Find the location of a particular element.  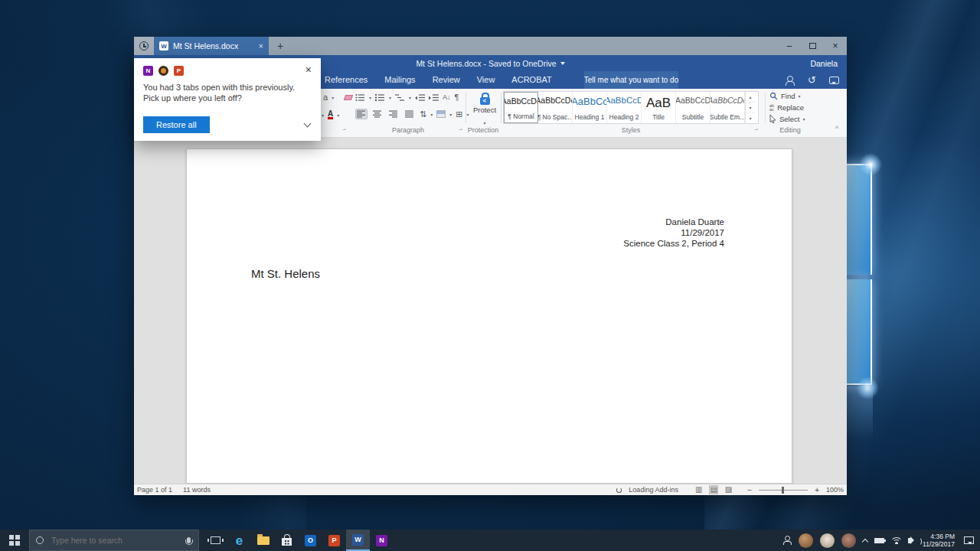

restore-all-button: Restore all is located at coordinates (176, 125).